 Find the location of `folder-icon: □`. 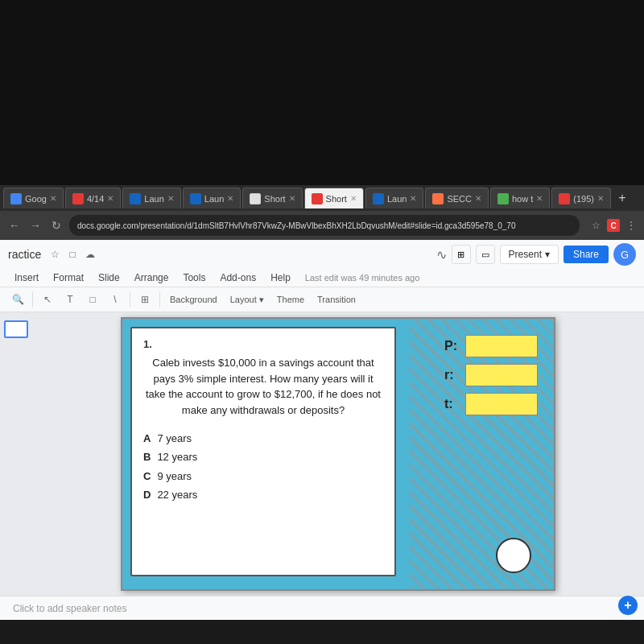

folder-icon: □ is located at coordinates (72, 254).